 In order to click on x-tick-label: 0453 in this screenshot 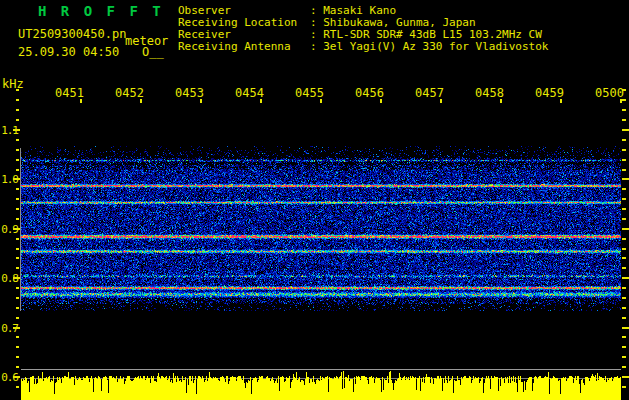, I will do `click(189, 93)`.